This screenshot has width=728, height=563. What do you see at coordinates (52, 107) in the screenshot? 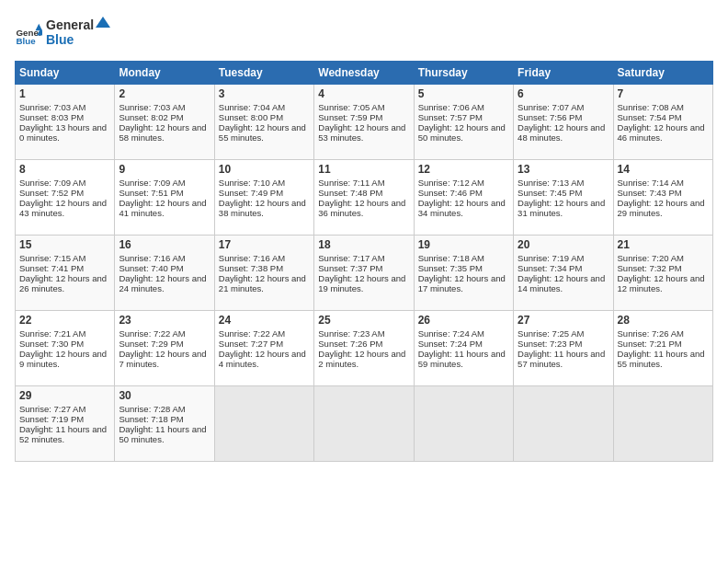
I see `sunrise: Sunrise: 7:03 AM` at bounding box center [52, 107].